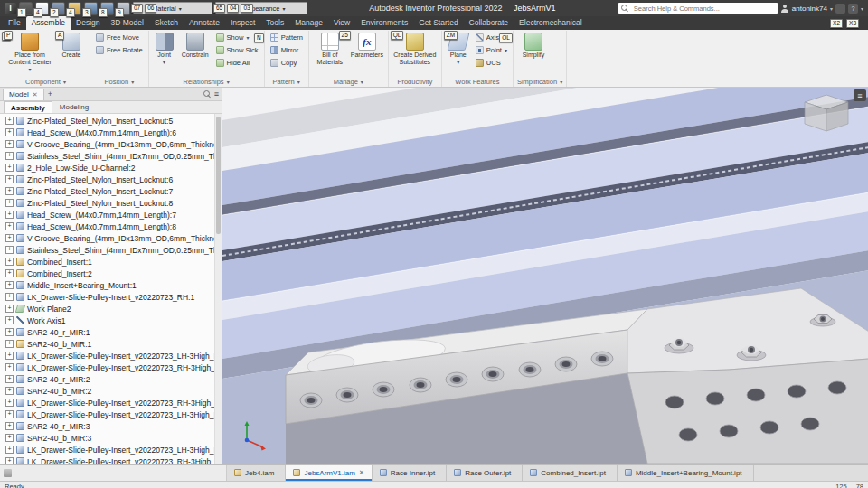 The width and height of the screenshot is (868, 488). What do you see at coordinates (110, 390) in the screenshot?
I see `browser-tree-item: SAR2-40_b_MIR:2` at bounding box center [110, 390].